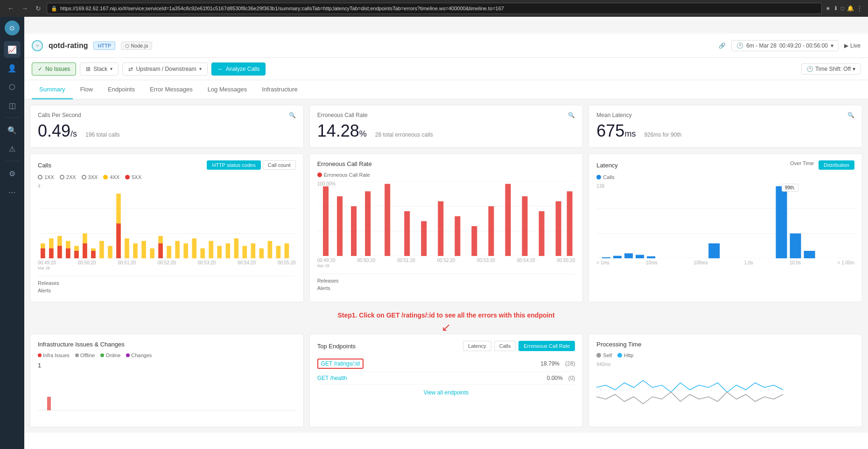 The height and width of the screenshot is (449, 868). Describe the element at coordinates (167, 283) in the screenshot. I see `releases-link: Releases` at that location.